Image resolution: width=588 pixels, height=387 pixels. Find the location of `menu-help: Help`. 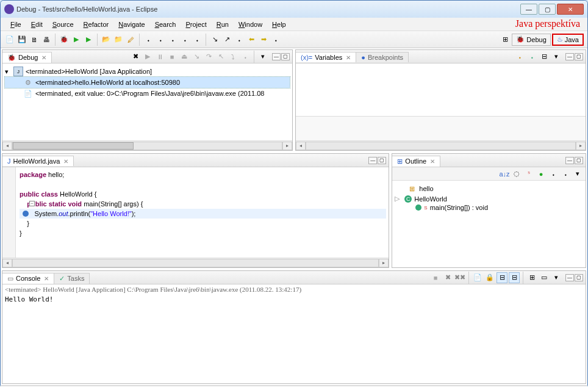

menu-help: Help is located at coordinates (279, 24).